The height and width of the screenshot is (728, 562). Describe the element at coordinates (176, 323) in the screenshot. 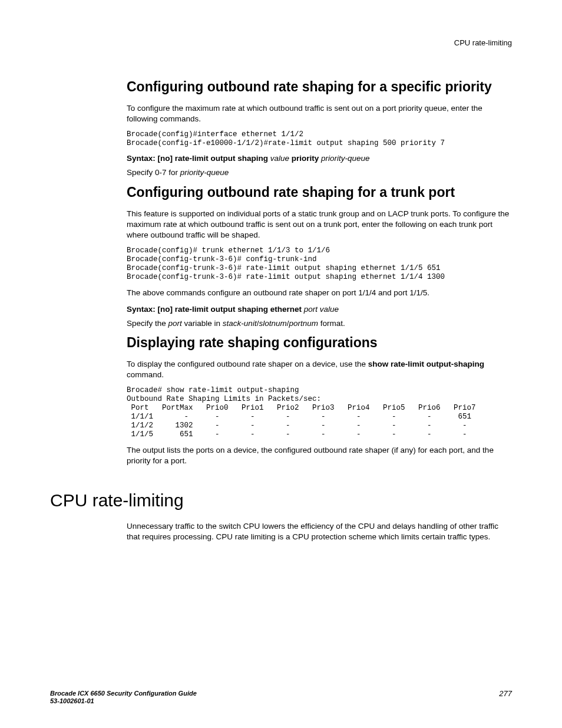

I see `italic-term: port` at that location.